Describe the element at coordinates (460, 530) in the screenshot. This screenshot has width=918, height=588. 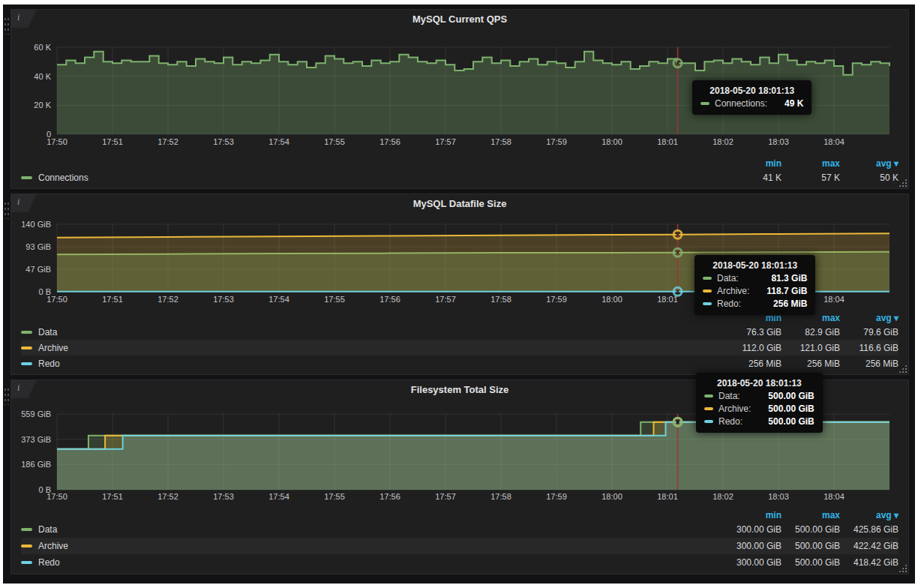
I see `legend-row-data: Data300.00 GiB500.00 GiB425.86 GiB` at that location.